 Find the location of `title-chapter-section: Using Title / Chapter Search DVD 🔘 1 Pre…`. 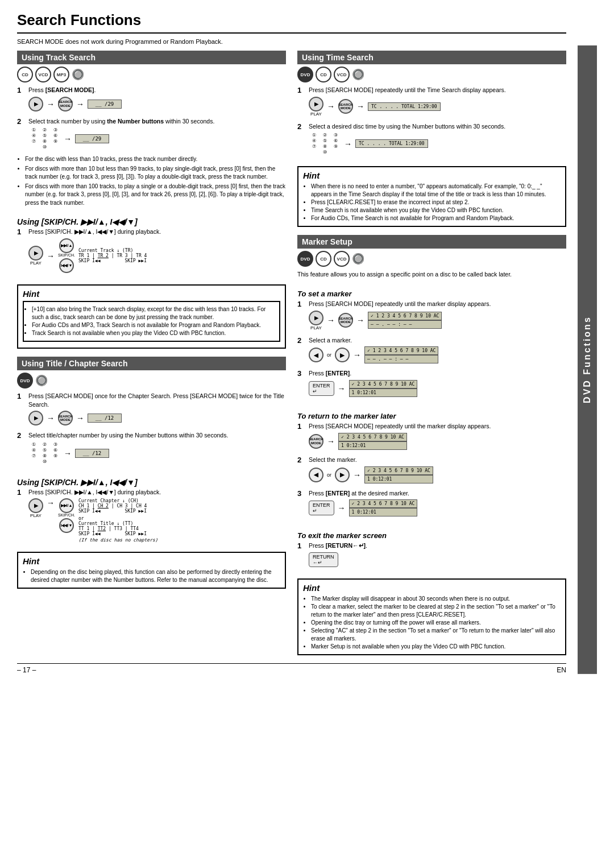

title-chapter-section: Using Title / Chapter Search DVD 🔘 1 Pre… is located at coordinates (151, 413).